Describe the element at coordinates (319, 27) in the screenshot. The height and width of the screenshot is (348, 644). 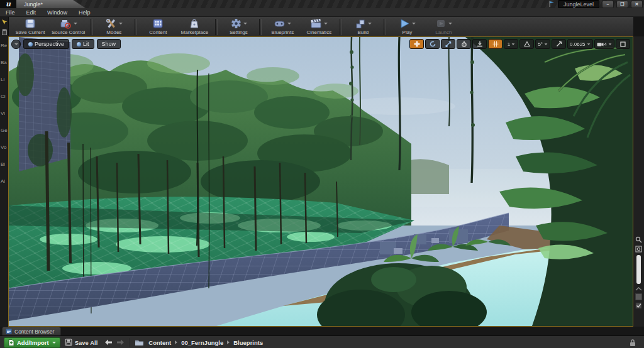
I see `cinematics-button: Cinematics` at that location.